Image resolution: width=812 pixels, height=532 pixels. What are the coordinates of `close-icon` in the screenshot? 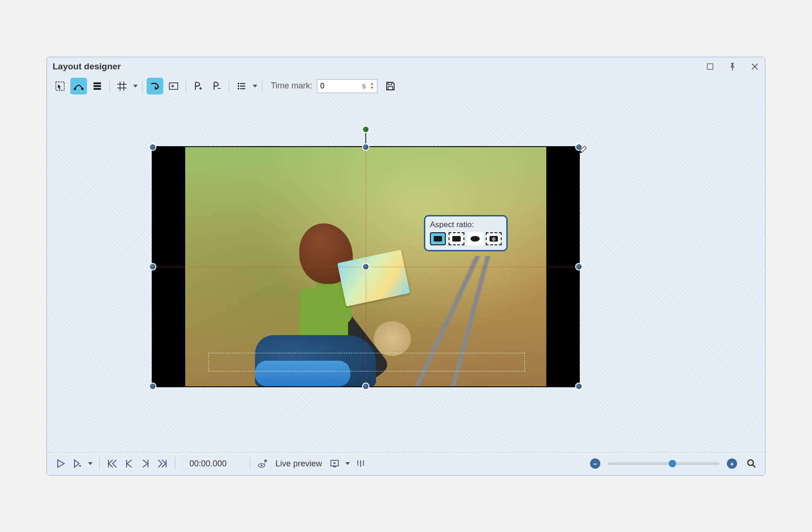 It's located at (755, 67).